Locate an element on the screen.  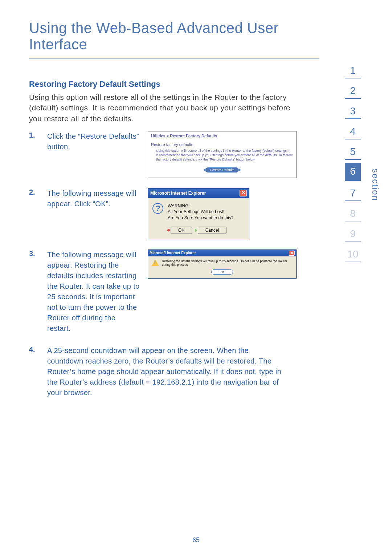
section-sidebar: section 1 2 3 4 5 6 7 8 9 10 is located at coordinates (353, 163).